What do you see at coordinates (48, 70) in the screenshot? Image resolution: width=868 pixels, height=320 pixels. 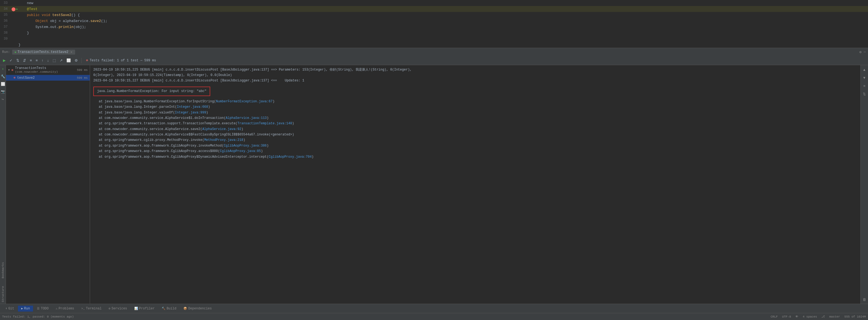 I see `test-suite-row: ▼ ⊗ TransactionTests (com.nowcoder.commu…` at bounding box center [48, 70].